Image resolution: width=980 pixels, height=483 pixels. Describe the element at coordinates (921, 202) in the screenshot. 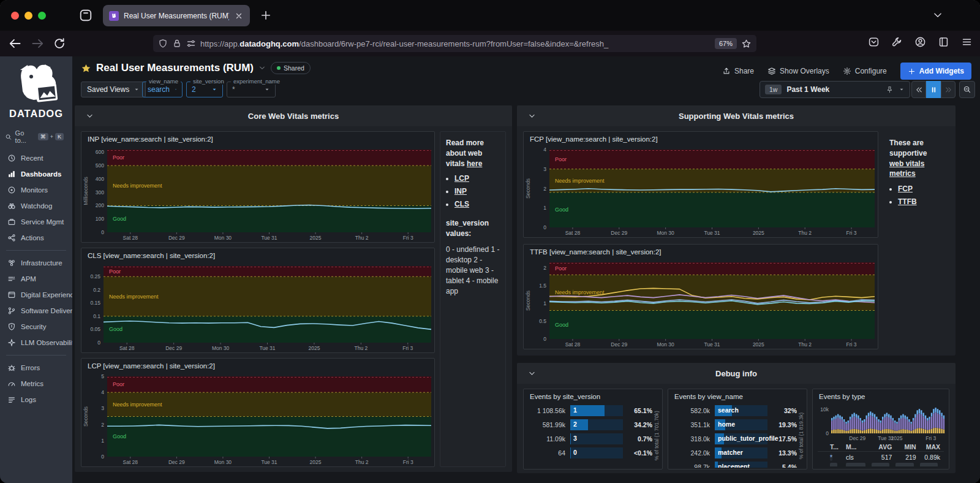

I see `note-ttfb-link: TTFB` at that location.